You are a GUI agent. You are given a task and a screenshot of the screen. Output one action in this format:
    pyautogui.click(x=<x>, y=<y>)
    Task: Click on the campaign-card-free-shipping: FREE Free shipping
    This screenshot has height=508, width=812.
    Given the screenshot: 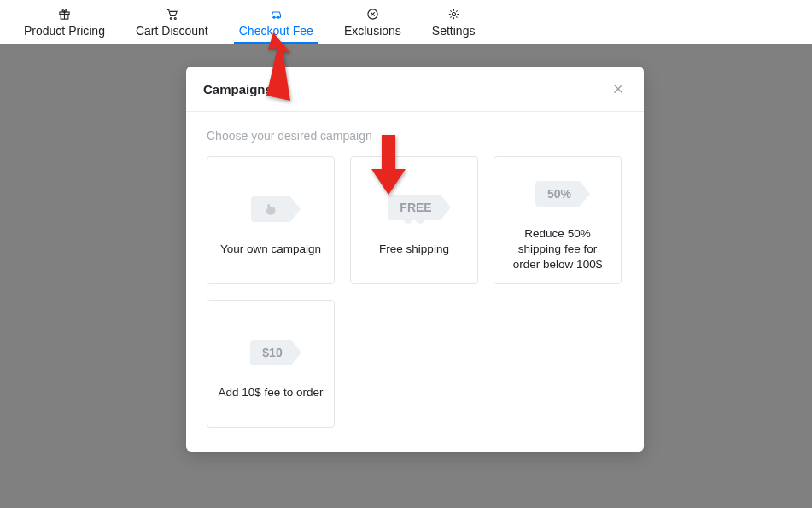 What is the action you would take?
    pyautogui.click(x=414, y=220)
    